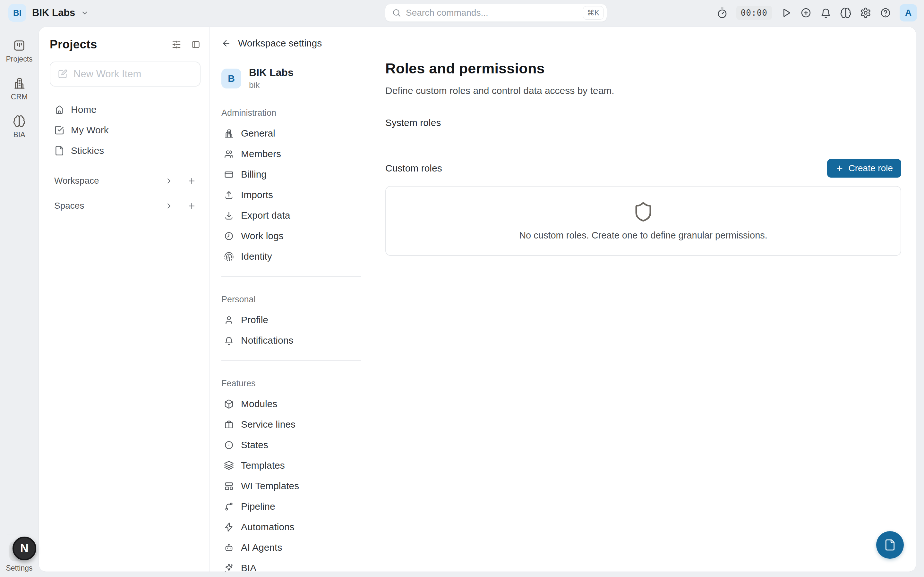 The image size is (924, 577). Describe the element at coordinates (229, 548) in the screenshot. I see `bot-icon` at that location.